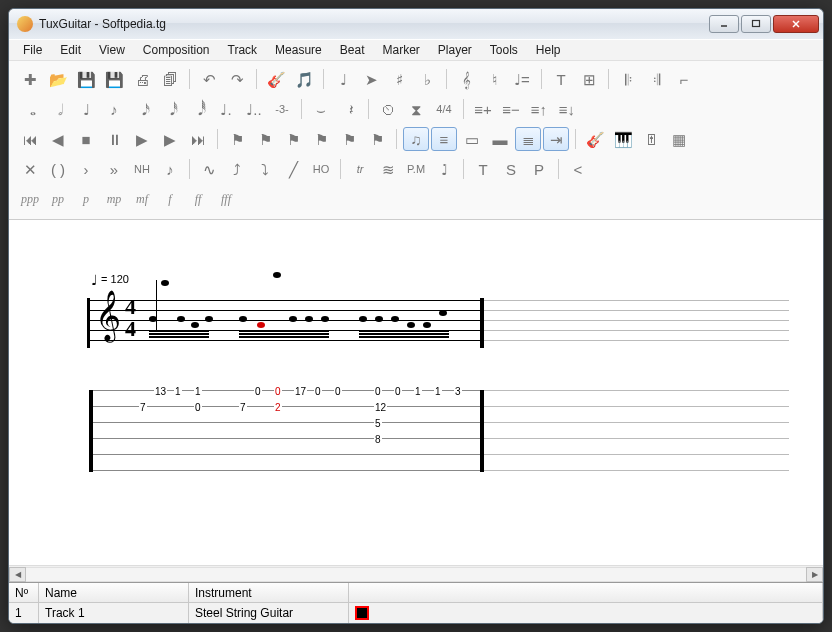  What do you see at coordinates (416, 169) in the screenshot?
I see `palm-mute-icon: P.M` at bounding box center [416, 169].